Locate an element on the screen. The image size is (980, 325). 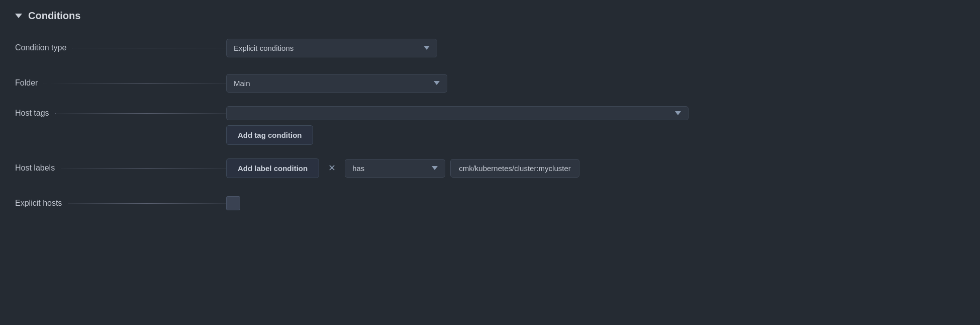
explicit-hosts-checkbox is located at coordinates (233, 203).